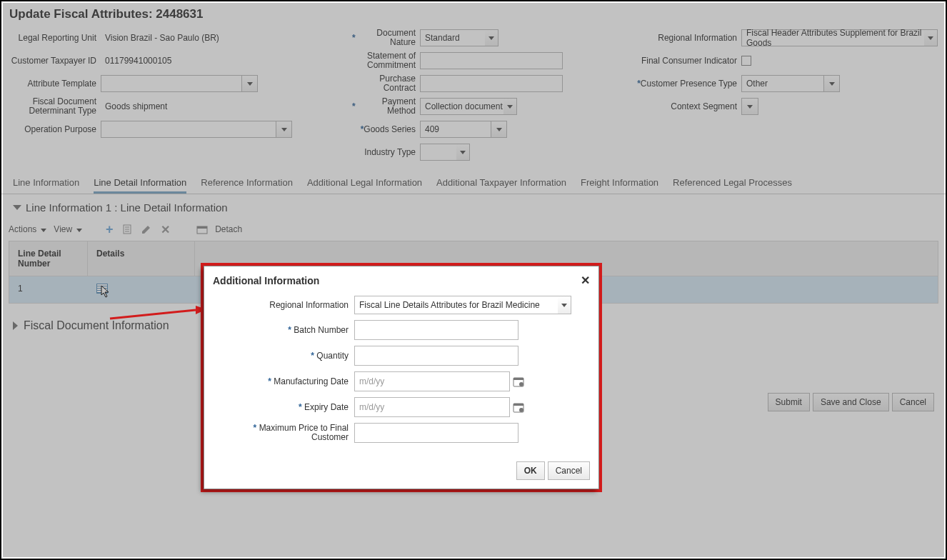 This screenshot has width=947, height=560. I want to click on label-payment-method: Payment Method, so click(386, 106).